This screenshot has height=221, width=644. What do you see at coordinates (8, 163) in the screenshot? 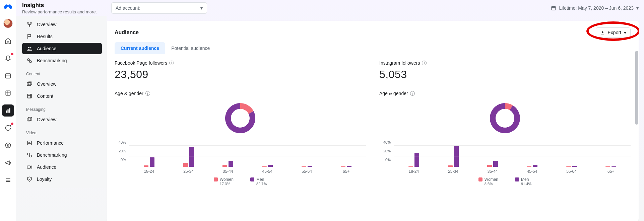
I see `ads-icon` at bounding box center [8, 163].